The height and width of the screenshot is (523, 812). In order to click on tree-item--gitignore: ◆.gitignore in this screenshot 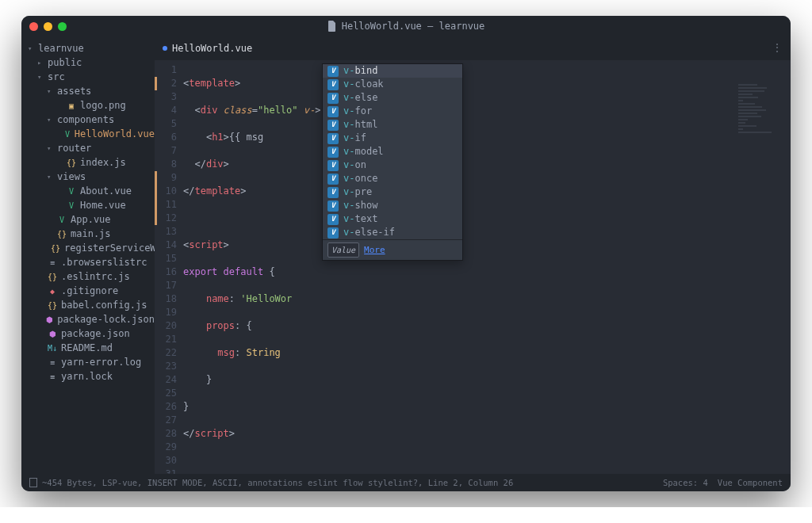, I will do `click(88, 291)`.